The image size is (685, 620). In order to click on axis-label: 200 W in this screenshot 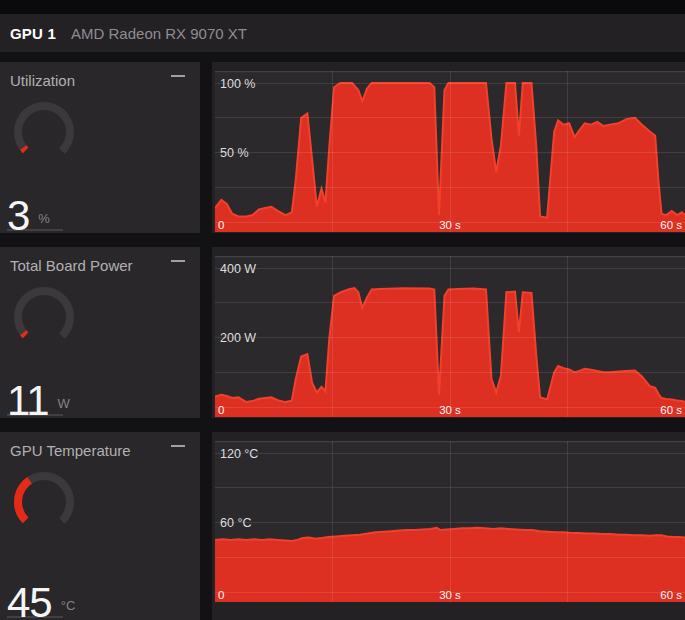, I will do `click(238, 338)`.